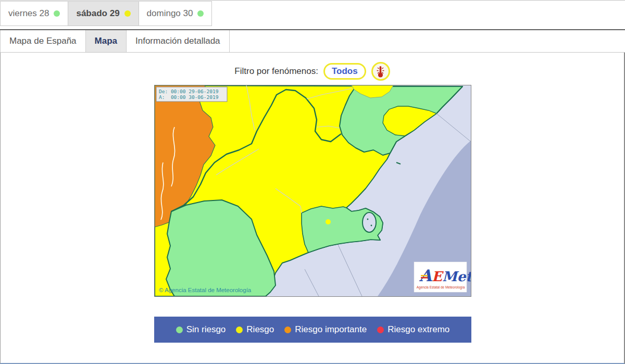 This screenshot has width=625, height=364. I want to click on legend-dot-orange, so click(288, 330).